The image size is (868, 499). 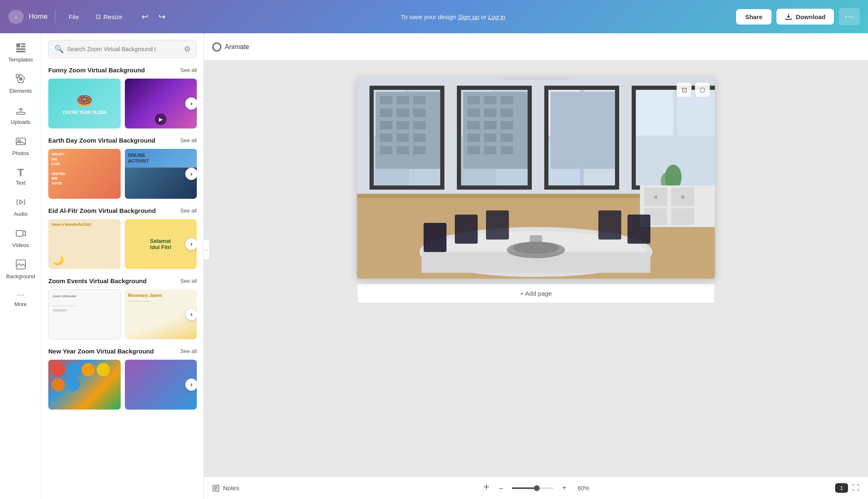 What do you see at coordinates (16, 17) in the screenshot?
I see `back-button: ‹` at bounding box center [16, 17].